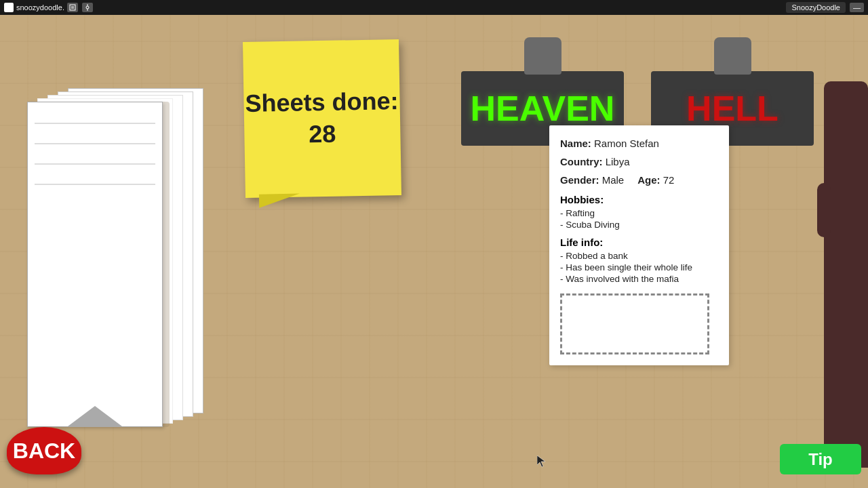 This screenshot has height=488, width=868. Describe the element at coordinates (87, 7) in the screenshot. I see `topbar-settings-icon` at that location.